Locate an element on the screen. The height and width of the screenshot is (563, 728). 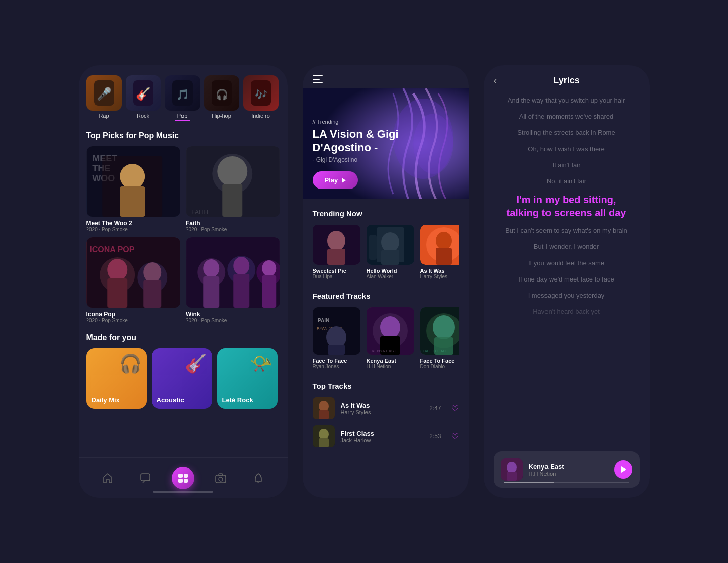
np-play-button is located at coordinates (623, 470).